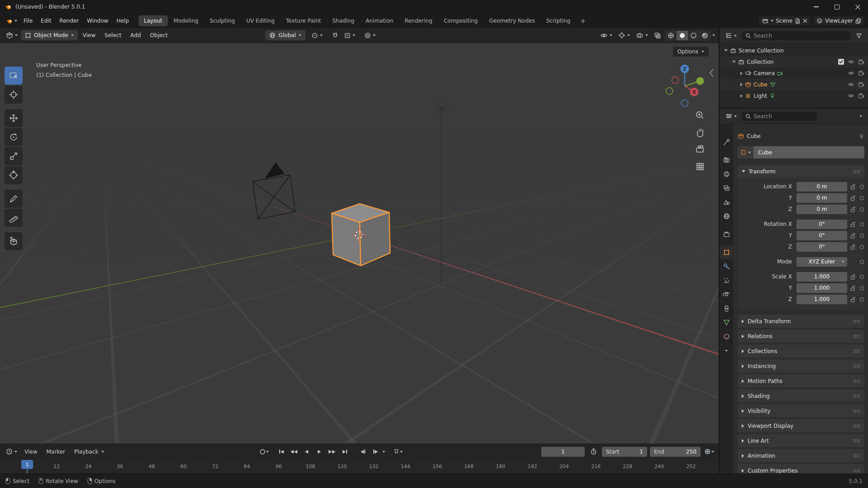 This screenshot has height=488, width=868. Describe the element at coordinates (797, 21) in the screenshot. I see `new-scene-icon` at that location.